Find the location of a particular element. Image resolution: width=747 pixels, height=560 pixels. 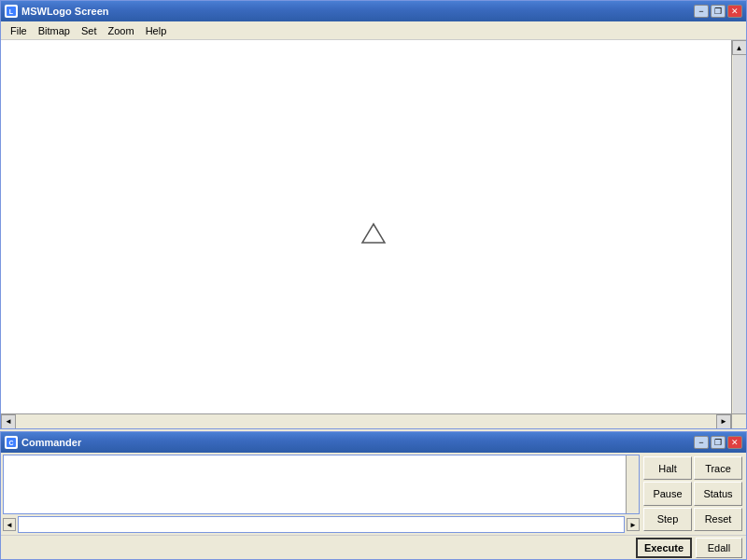

commander-restore-button: ❐ is located at coordinates (718, 442).